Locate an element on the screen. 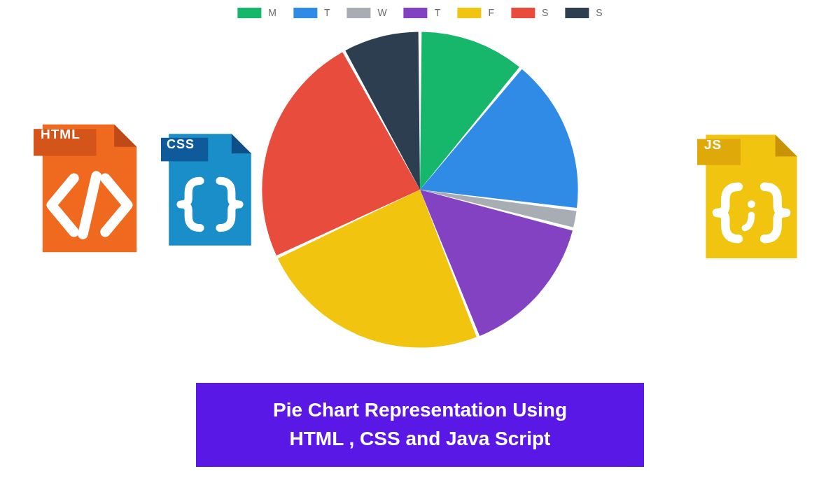  legend-label: F is located at coordinates (491, 13).